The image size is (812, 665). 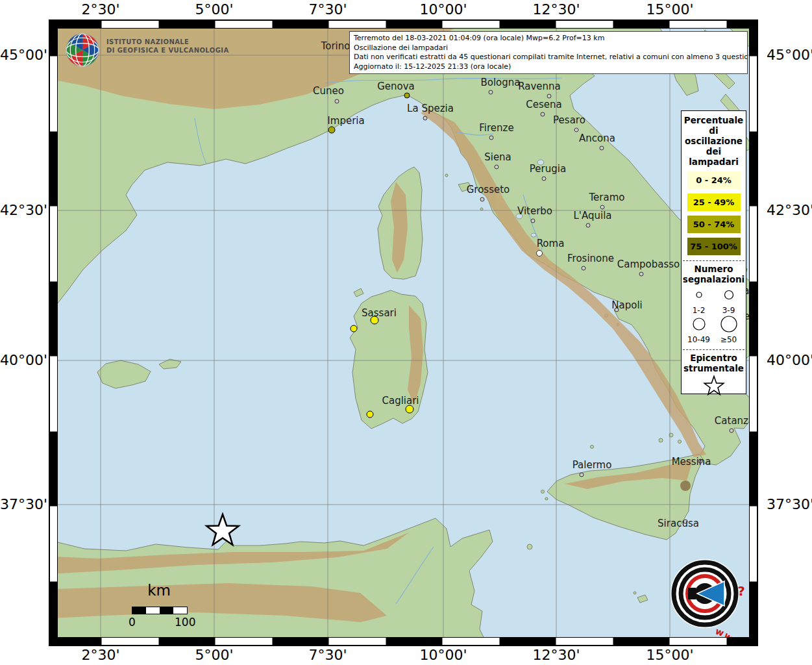 I want to click on lon-label-top: 7°30', so click(x=328, y=10).